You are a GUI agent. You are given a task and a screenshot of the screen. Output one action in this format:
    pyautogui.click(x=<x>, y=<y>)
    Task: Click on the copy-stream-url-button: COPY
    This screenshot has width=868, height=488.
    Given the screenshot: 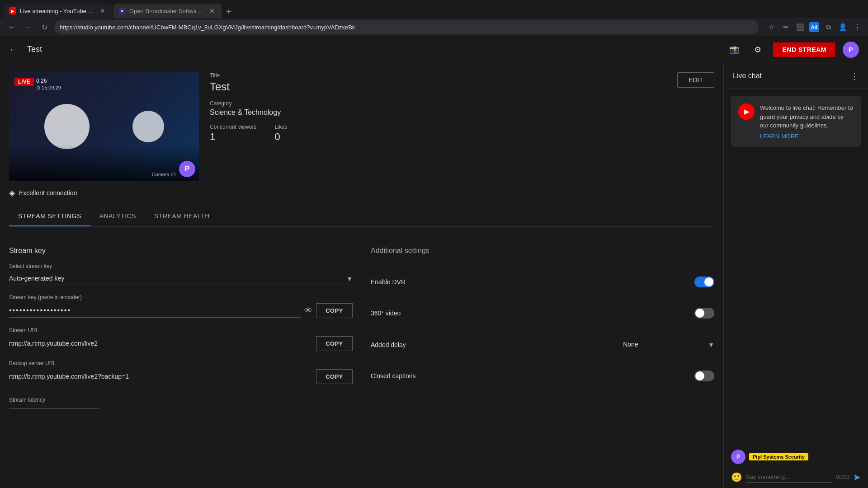 What is the action you would take?
    pyautogui.click(x=335, y=343)
    